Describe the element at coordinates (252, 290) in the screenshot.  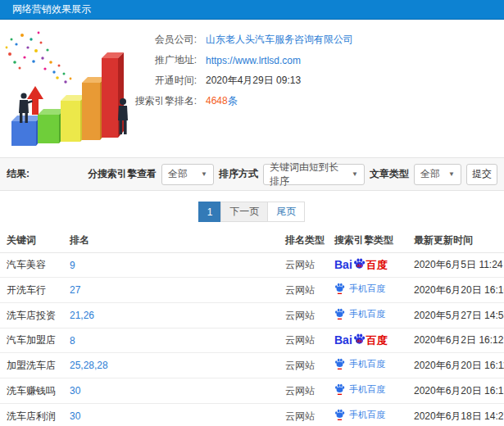
I see `table-row: 开洗车行 27 云网站 手机百度 2020年6月20日 16:16` at that location.